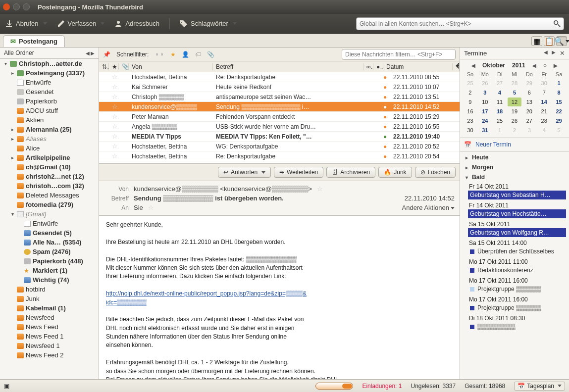 The height and width of the screenshot is (392, 569). I want to click on quick-filter-input, so click(399, 54).